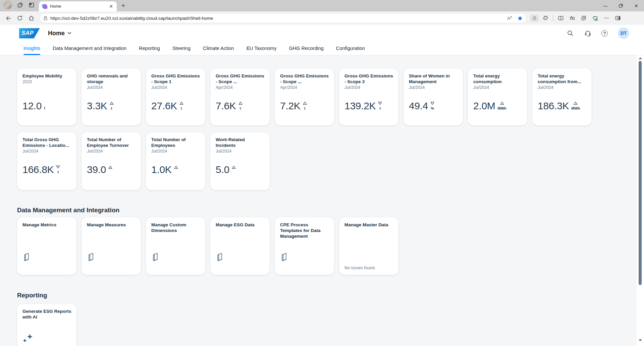 The width and height of the screenshot is (644, 346). Describe the element at coordinates (60, 34) in the screenshot. I see `shell-title-menu: Home` at that location.